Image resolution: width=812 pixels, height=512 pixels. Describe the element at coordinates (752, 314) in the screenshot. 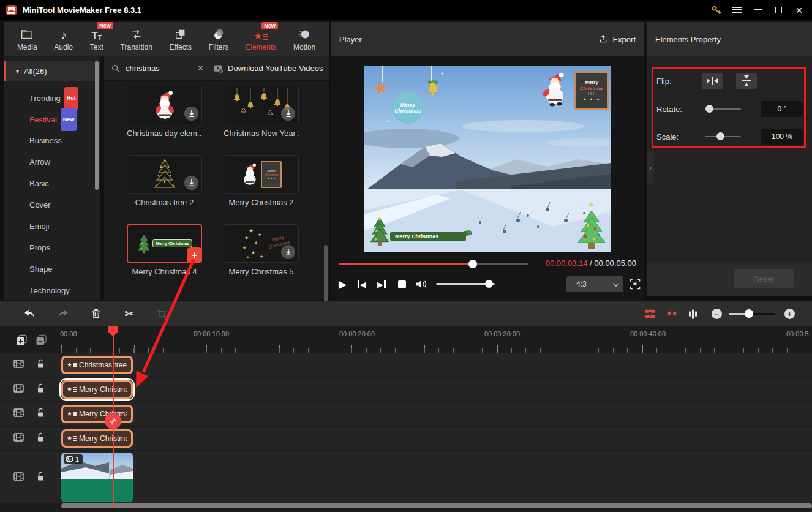

I see `timeline-zoom-slider` at that location.